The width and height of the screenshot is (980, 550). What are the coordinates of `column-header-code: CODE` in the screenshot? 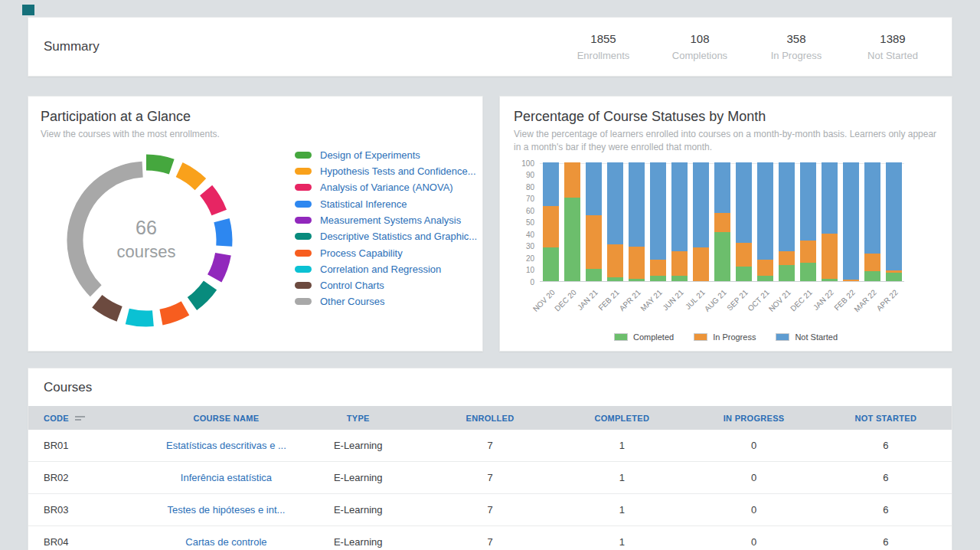 It's located at (94, 418).